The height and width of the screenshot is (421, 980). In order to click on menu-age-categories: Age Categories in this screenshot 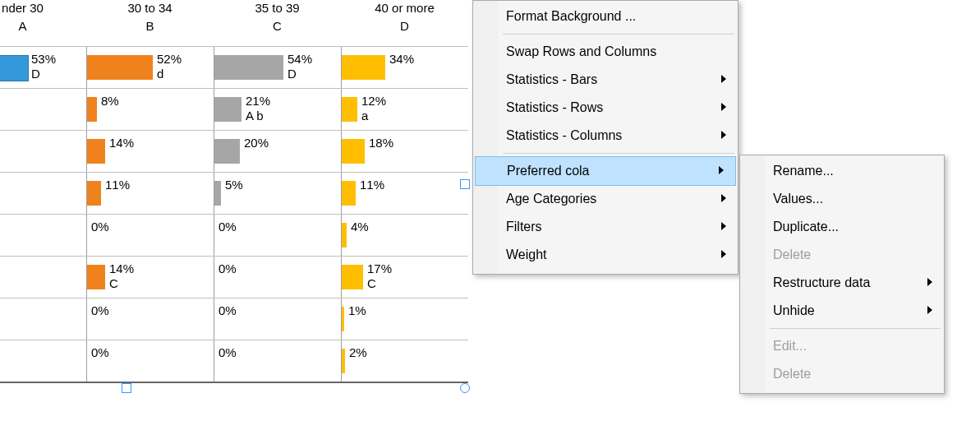, I will do `click(605, 199)`.